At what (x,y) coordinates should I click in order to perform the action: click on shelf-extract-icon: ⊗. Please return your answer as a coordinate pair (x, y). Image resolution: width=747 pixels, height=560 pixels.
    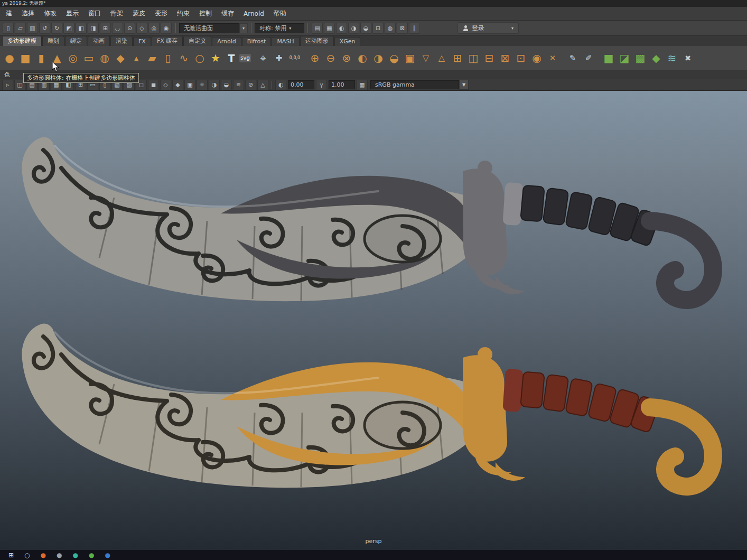
    Looking at the image, I should click on (347, 58).